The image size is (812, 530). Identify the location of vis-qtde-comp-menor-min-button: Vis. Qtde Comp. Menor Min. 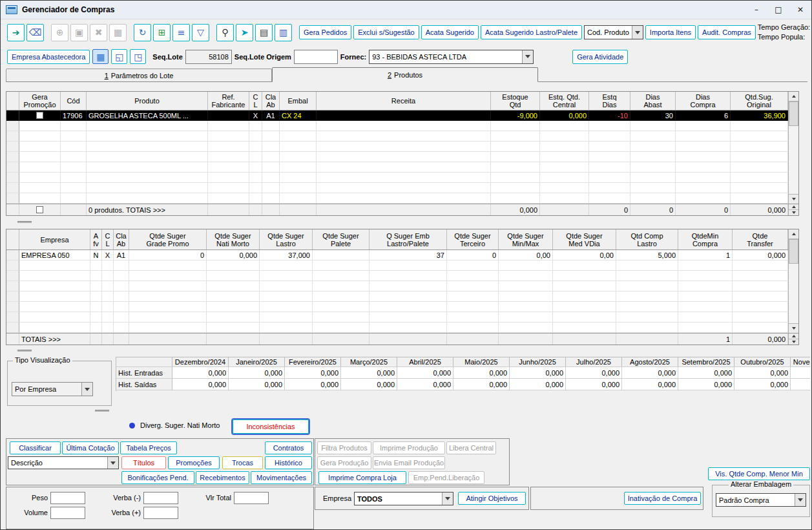
(759, 474).